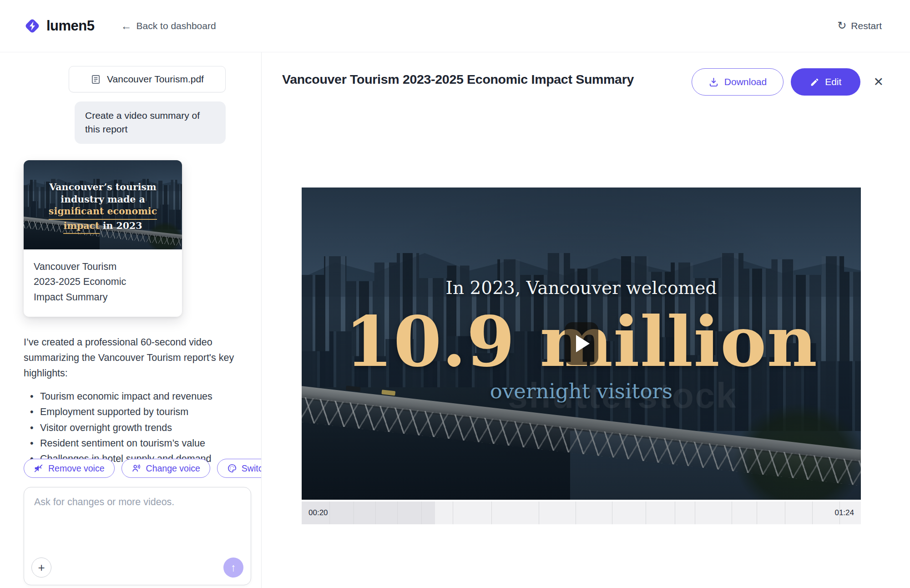 The height and width of the screenshot is (588, 910). I want to click on current-time-label: 00:20, so click(318, 513).